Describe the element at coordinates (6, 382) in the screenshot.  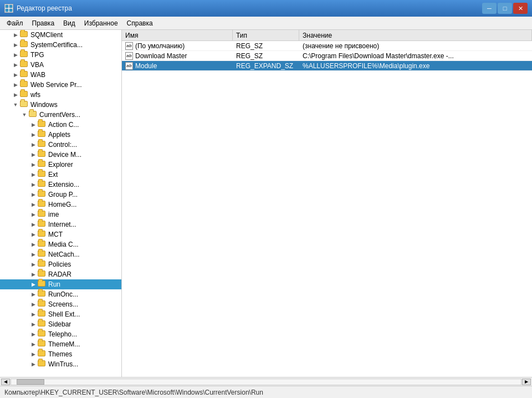
I see `scroll-left-btn: ◀` at that location.